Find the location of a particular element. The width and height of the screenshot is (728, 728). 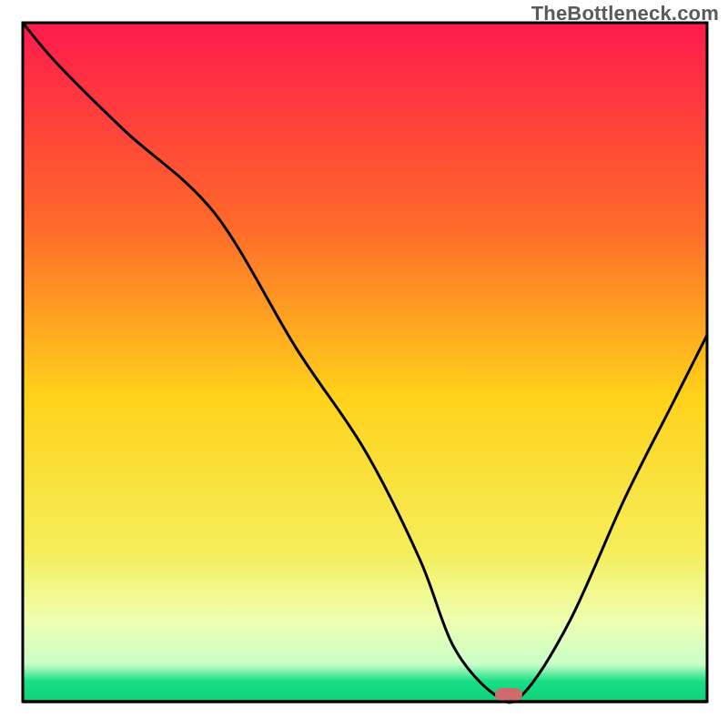

recommended-point-marker is located at coordinates (509, 695).